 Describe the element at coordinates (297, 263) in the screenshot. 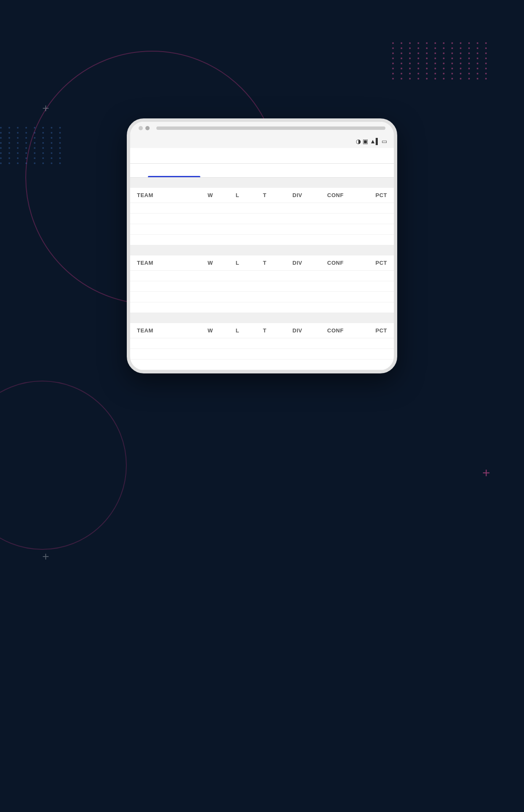

I see `col-header-div-2: DIV` at that location.